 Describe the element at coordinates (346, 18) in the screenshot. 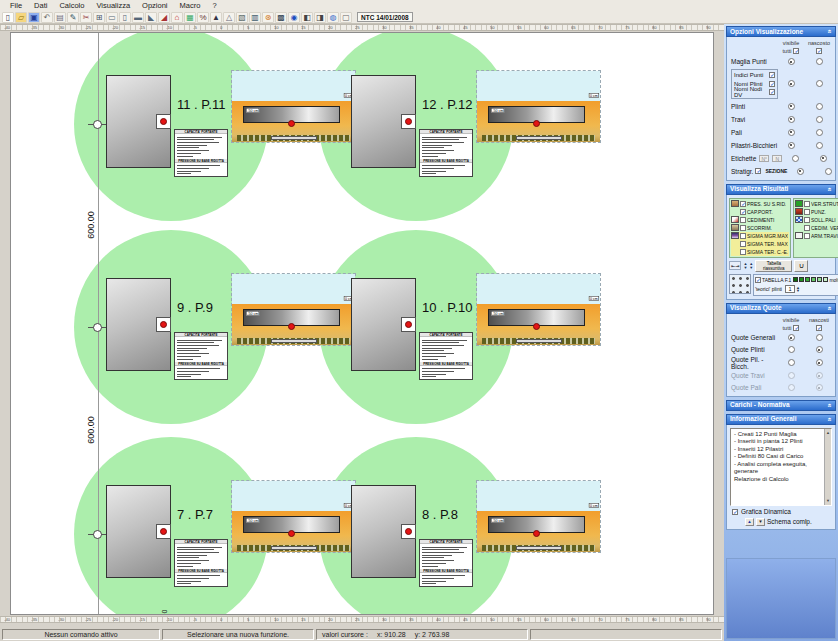

I see `documento-icon: ▢` at that location.